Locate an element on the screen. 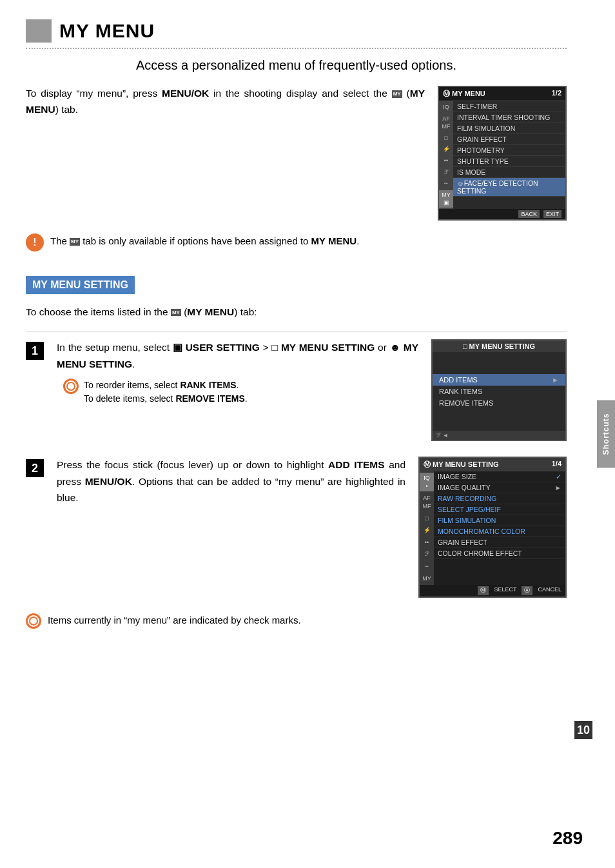 Image resolution: width=615 pixels, height=868 pixels. menu-item-shutter: SHUTTER TYPE is located at coordinates (509, 161).